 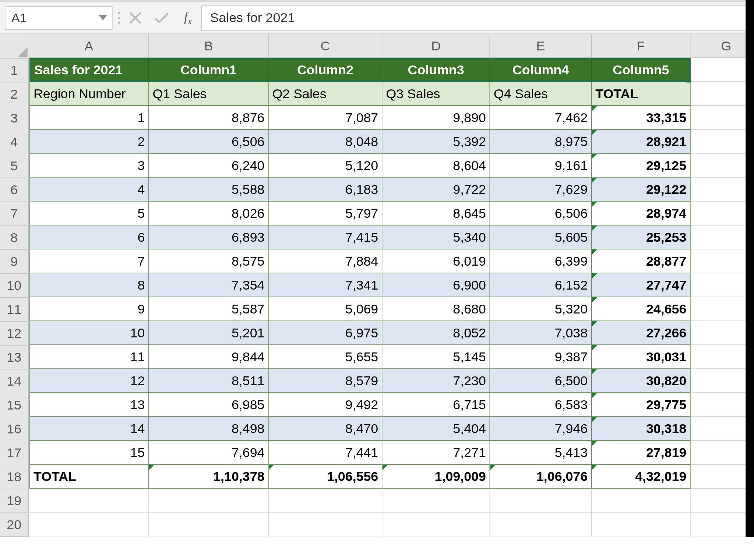 What do you see at coordinates (325, 70) in the screenshot?
I see `table-header-cell: Column2` at bounding box center [325, 70].